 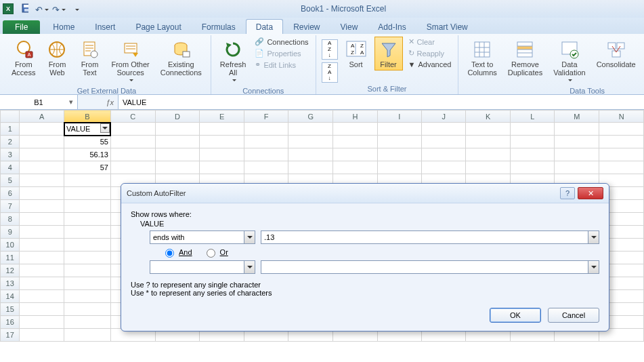 What do you see at coordinates (64, 26) in the screenshot?
I see `tab-home: Home` at bounding box center [64, 26].